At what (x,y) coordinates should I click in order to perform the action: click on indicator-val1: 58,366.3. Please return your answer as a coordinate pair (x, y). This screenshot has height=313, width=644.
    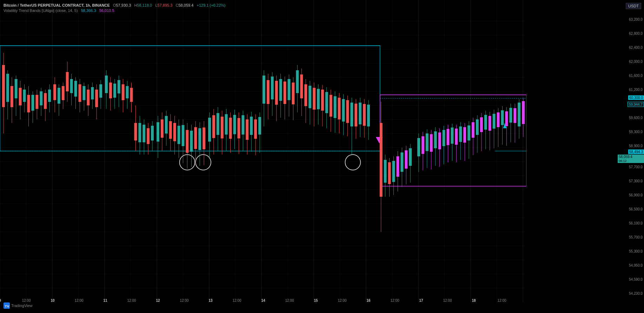
    Looking at the image, I should click on (88, 11).